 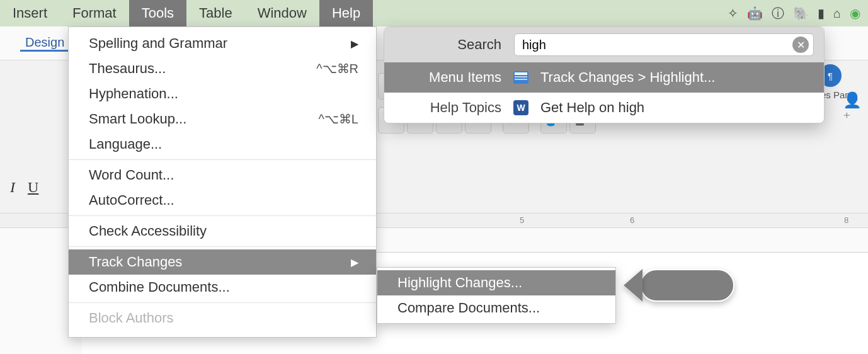 What do you see at coordinates (30, 13) in the screenshot?
I see `menu-insert: Insert` at bounding box center [30, 13].